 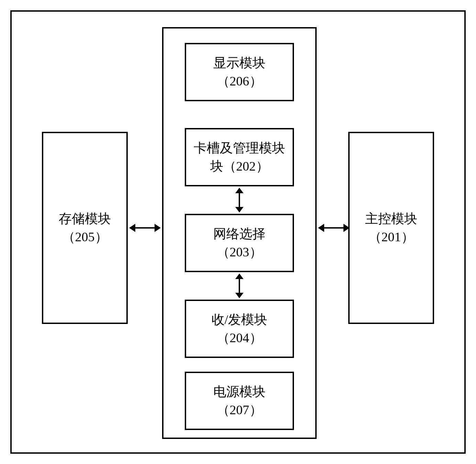 What do you see at coordinates (240, 320) in the screenshot?
I see `txrx-module-title: 收/发模块` at bounding box center [240, 320].